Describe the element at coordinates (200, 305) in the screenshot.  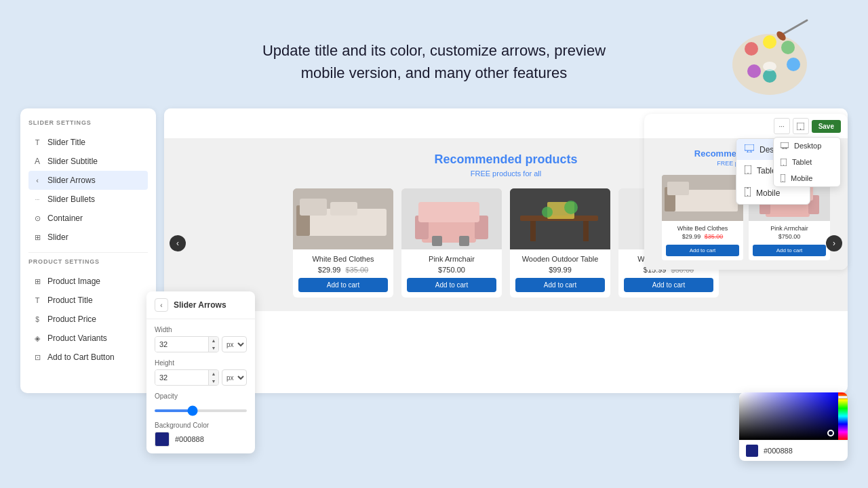
I see `arrows-panel-title: Slider Arrows` at that location.